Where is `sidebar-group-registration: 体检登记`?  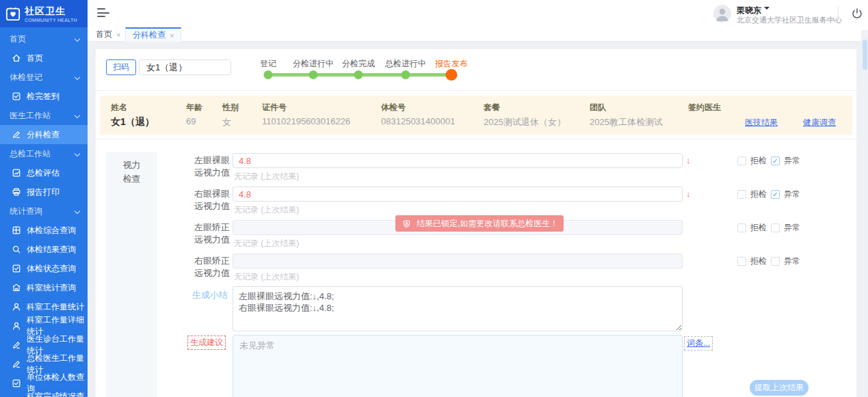 sidebar-group-registration: 体检登记 is located at coordinates (44, 77).